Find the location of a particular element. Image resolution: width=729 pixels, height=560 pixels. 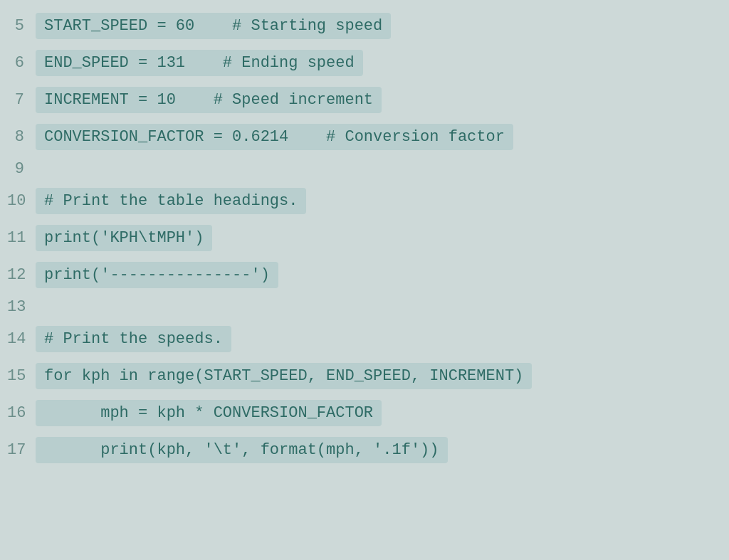

code-line: 10# Print the table headings. is located at coordinates (364, 201).